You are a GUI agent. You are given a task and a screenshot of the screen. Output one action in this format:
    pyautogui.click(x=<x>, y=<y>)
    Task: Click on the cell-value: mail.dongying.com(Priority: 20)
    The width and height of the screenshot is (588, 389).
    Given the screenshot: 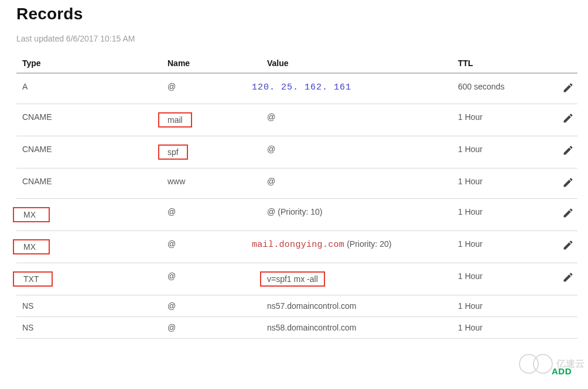 What is the action you would take?
    pyautogui.click(x=357, y=247)
    